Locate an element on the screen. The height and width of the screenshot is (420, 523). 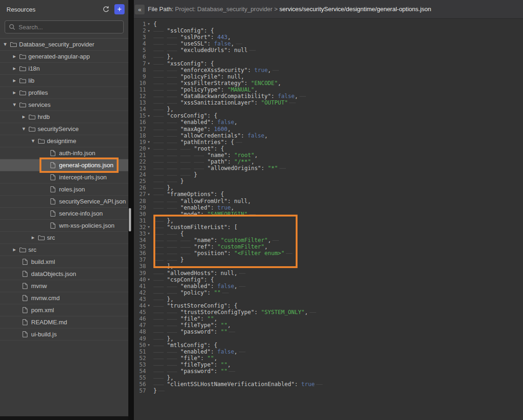
refresh-button is located at coordinates (106, 9).